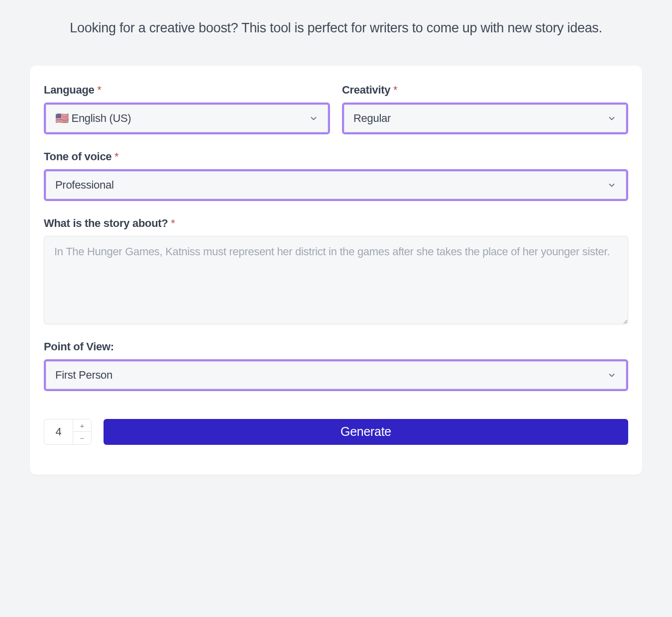  Describe the element at coordinates (187, 118) in the screenshot. I see `language-select-wrapper: 🇺🇸 English (US)` at that location.